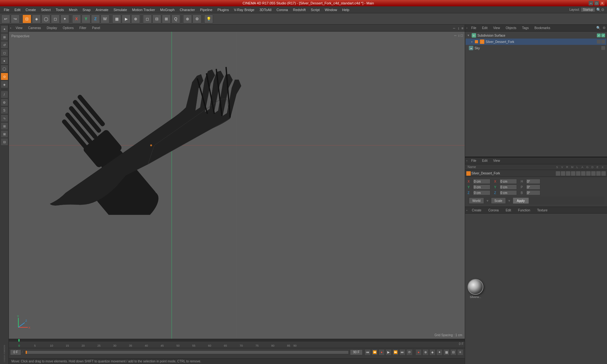 This screenshot has height=364, width=607. I want to click on sm-tab-file: File, so click(474, 161).